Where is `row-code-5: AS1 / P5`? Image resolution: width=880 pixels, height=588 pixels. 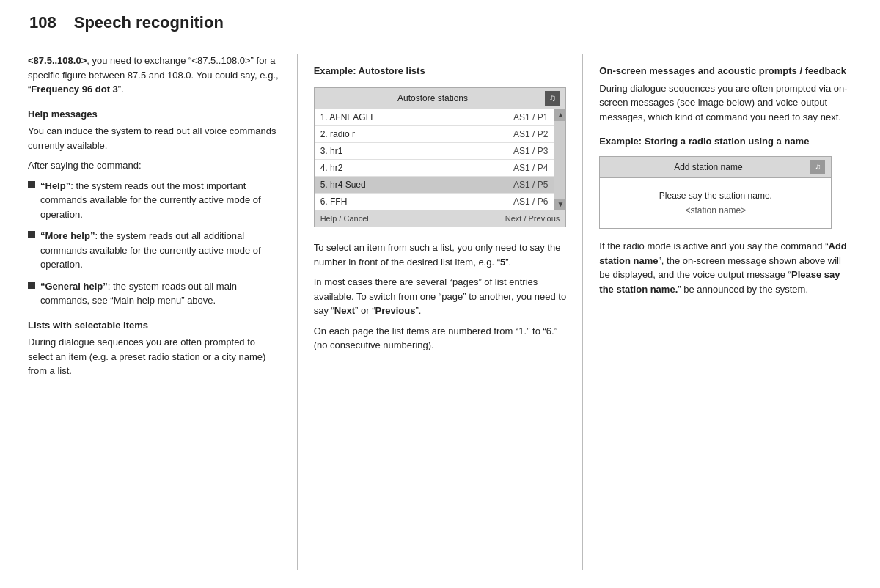 row-code-5: AS1 / P5 is located at coordinates (531, 185).